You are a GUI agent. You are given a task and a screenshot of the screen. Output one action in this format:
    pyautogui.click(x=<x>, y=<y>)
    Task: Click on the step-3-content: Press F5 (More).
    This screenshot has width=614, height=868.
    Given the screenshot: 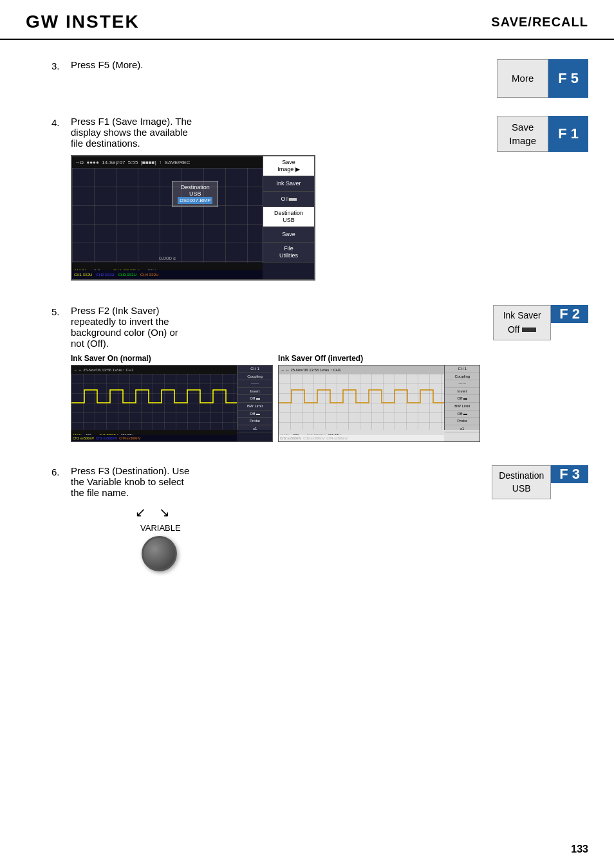 What is the action you would take?
    pyautogui.click(x=277, y=64)
    